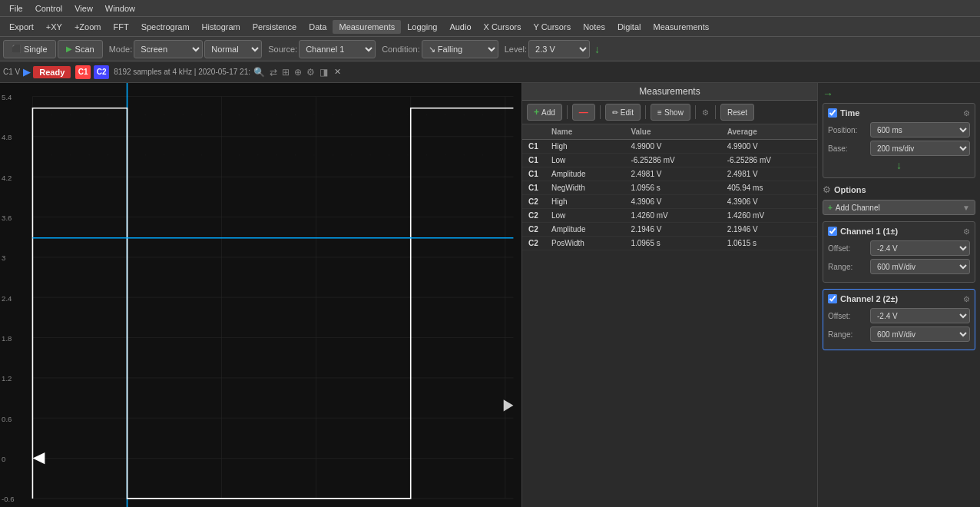  What do you see at coordinates (310, 72) in the screenshot?
I see `gear-icon: ⚙` at bounding box center [310, 72].